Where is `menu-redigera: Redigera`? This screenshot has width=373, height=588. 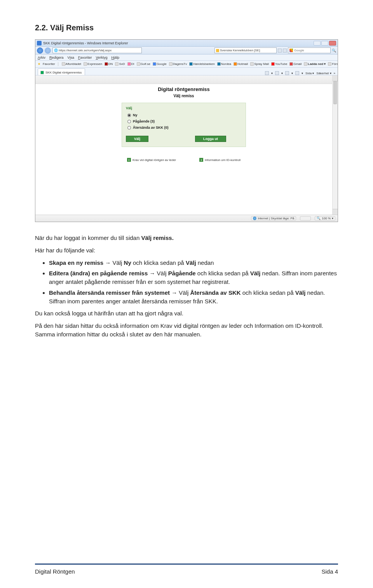
menu-redigera: Redigera is located at coordinates (57, 58).